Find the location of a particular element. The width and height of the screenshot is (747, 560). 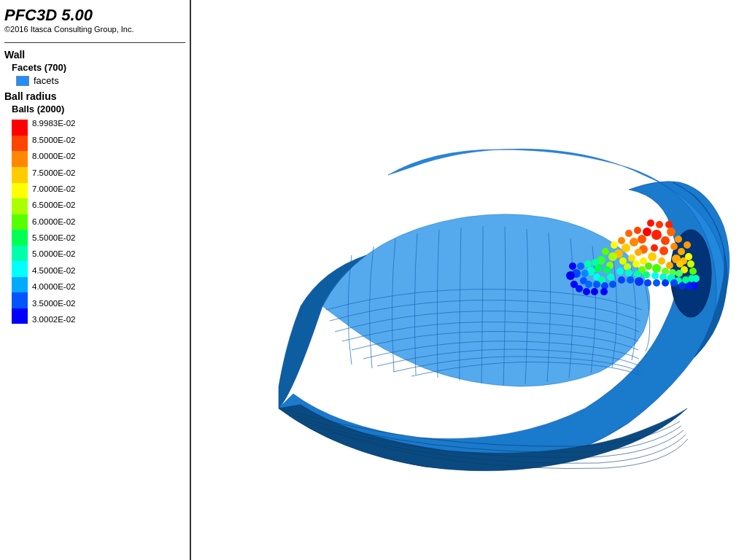

divider is located at coordinates (95, 42).